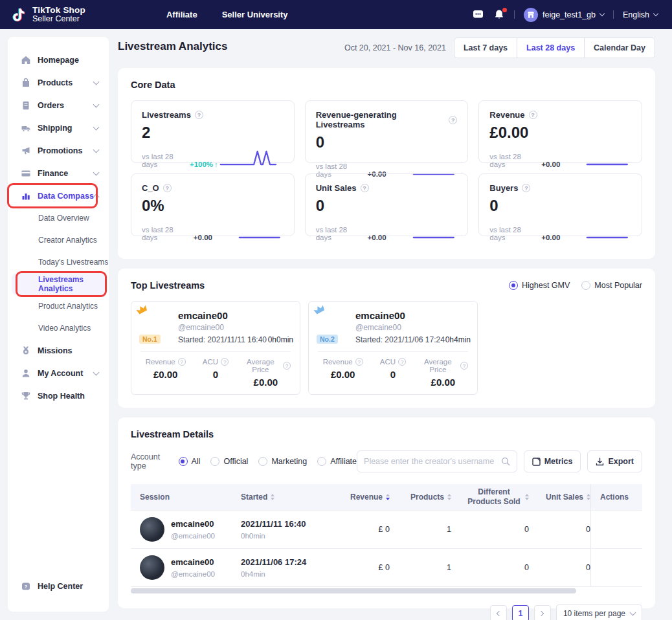 The image size is (672, 620). What do you see at coordinates (58, 306) in the screenshot?
I see `sidebar-subitem-product-analytics: Product Analytics` at bounding box center [58, 306].